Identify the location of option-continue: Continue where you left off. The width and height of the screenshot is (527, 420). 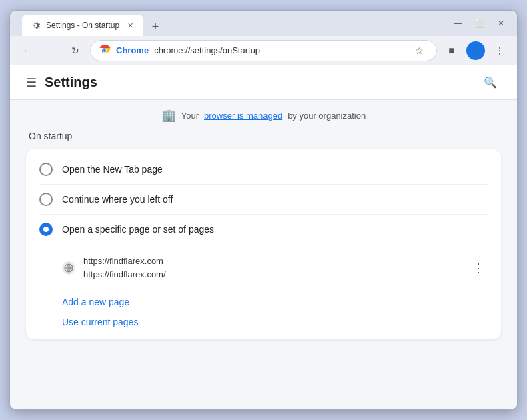
(264, 199).